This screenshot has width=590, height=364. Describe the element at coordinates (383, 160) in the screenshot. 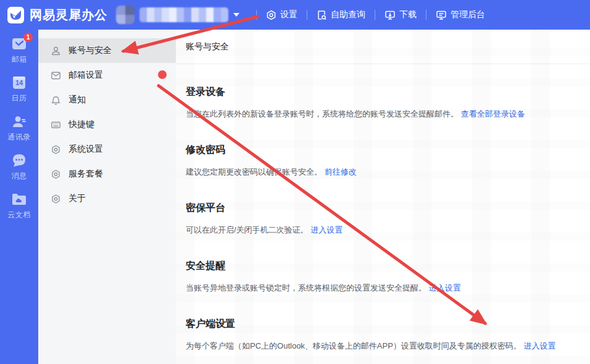

I see `section-change-password: 修改密码 建议您定期更改密码以确保账号安全。 前往修改` at that location.